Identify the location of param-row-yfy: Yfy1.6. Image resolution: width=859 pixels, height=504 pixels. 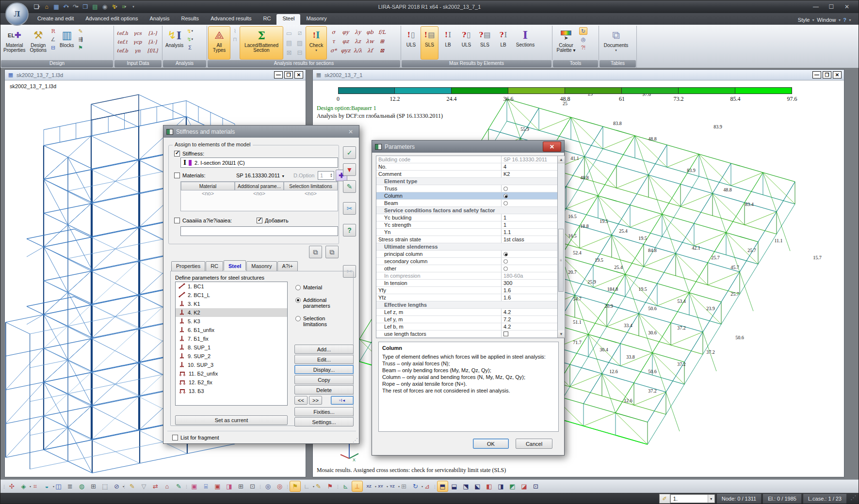
(467, 291).